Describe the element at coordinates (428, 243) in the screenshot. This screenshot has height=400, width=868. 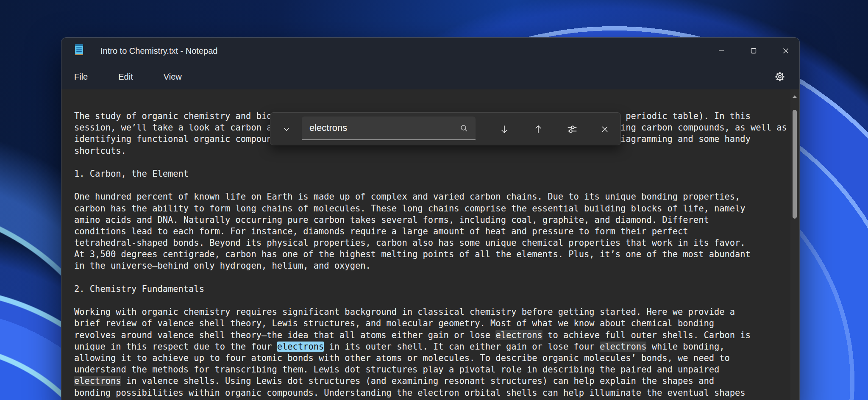
I see `editor-line: tetrahedral-shaped bonds. Beyond its phy…` at that location.